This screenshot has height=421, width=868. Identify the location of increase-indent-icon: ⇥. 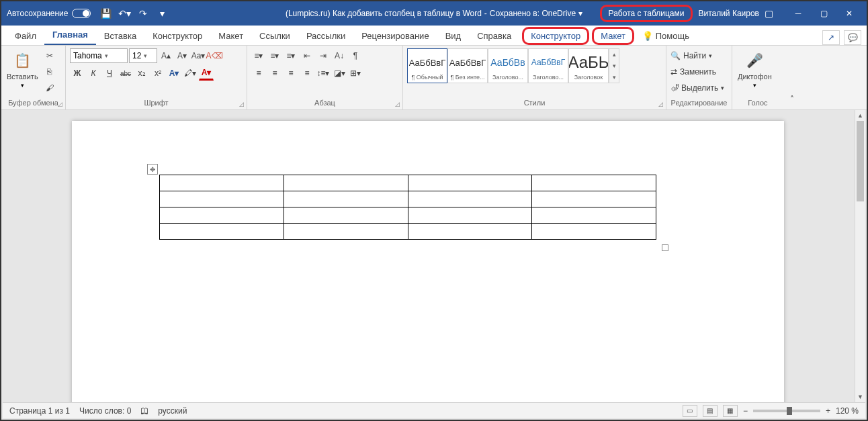
(323, 56).